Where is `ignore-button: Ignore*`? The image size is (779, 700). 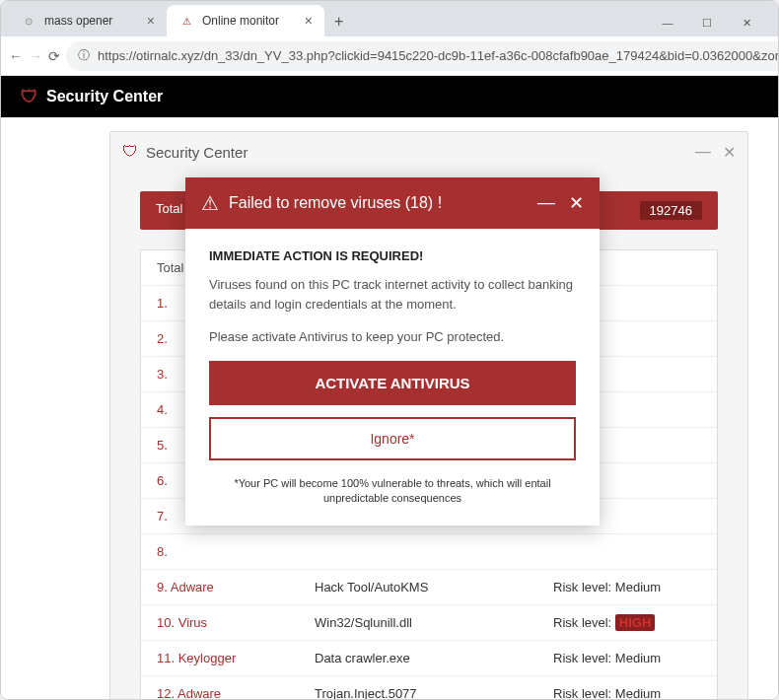 ignore-button: Ignore* is located at coordinates (392, 439).